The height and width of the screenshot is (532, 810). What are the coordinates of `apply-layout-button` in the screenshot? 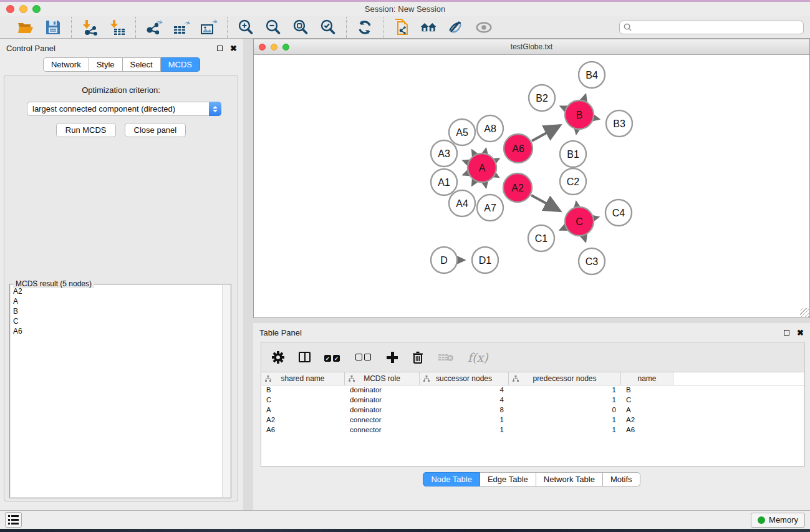 It's located at (365, 27).